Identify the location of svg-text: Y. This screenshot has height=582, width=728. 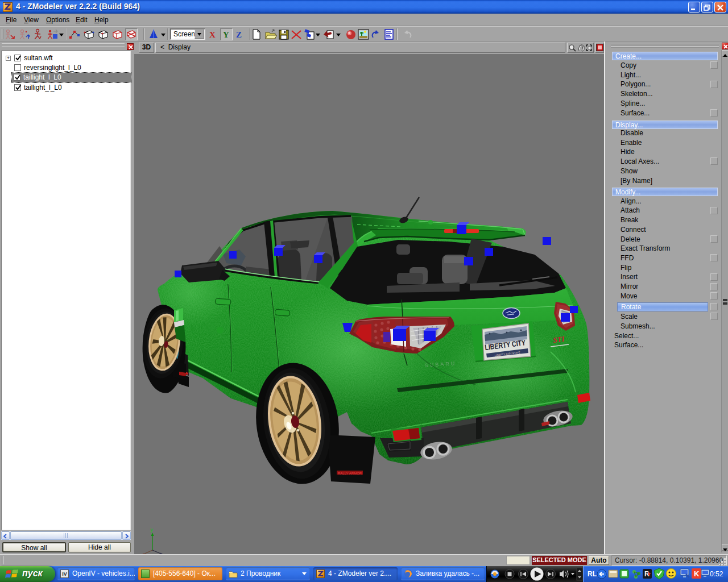
(226, 35).